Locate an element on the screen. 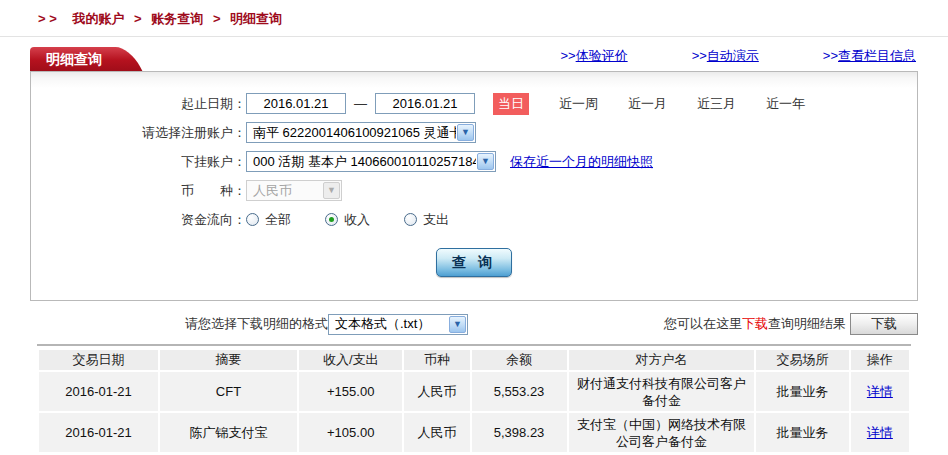 The image size is (948, 455). registered-account-row: 请选择注册账户： 南平 6222001406100921065 灵通卡 ▼ is located at coordinates (474, 132).